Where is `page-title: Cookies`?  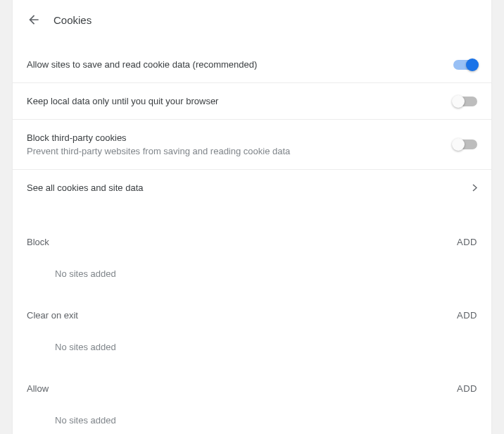 page-title: Cookies is located at coordinates (73, 20).